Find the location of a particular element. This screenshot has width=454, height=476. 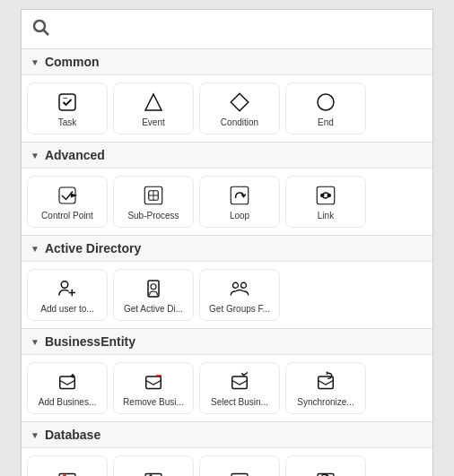

search-icon is located at coordinates (41, 29).